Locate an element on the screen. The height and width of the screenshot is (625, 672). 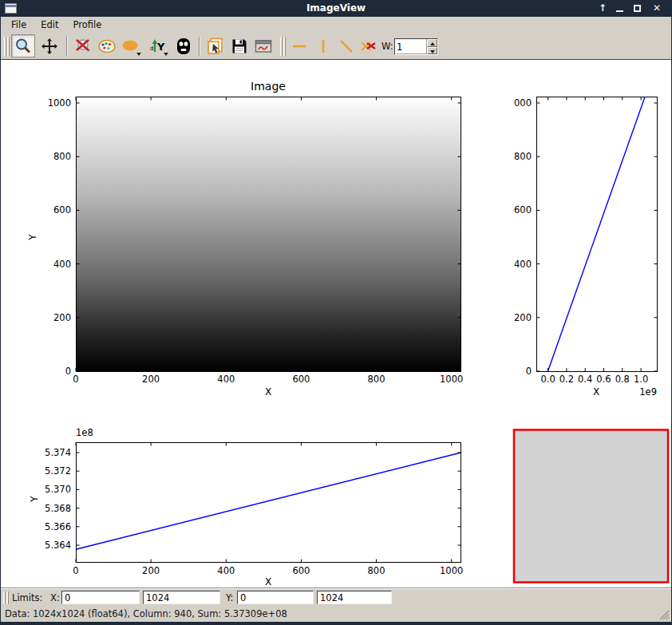
ytick-label: 0 is located at coordinates (528, 371).